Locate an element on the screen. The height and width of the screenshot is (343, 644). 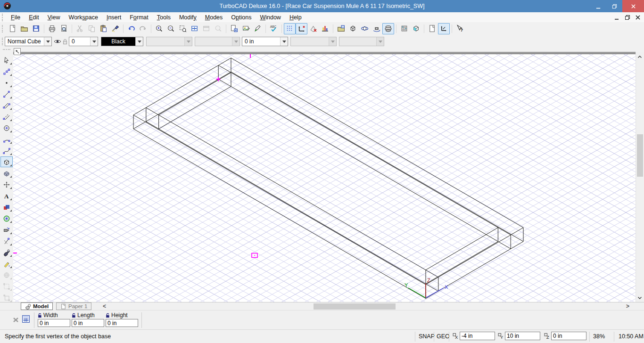
layer-lock-icon is located at coordinates (65, 41).